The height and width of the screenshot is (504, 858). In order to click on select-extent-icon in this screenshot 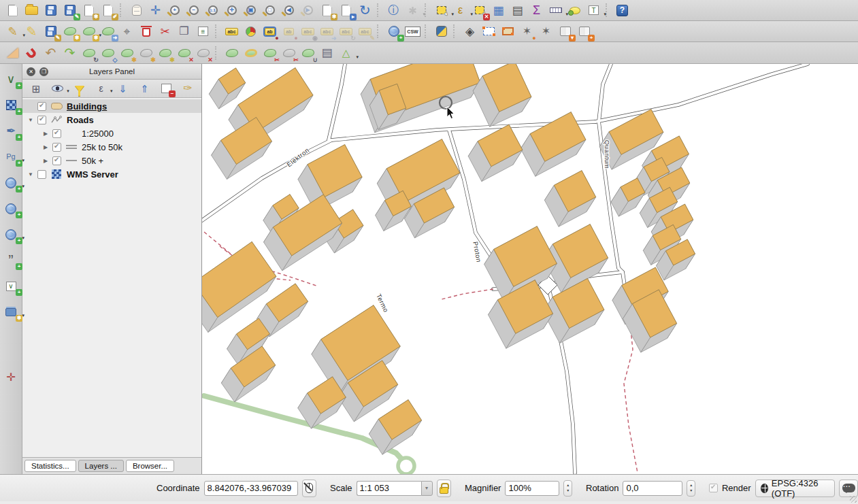, I will do `click(489, 31)`.